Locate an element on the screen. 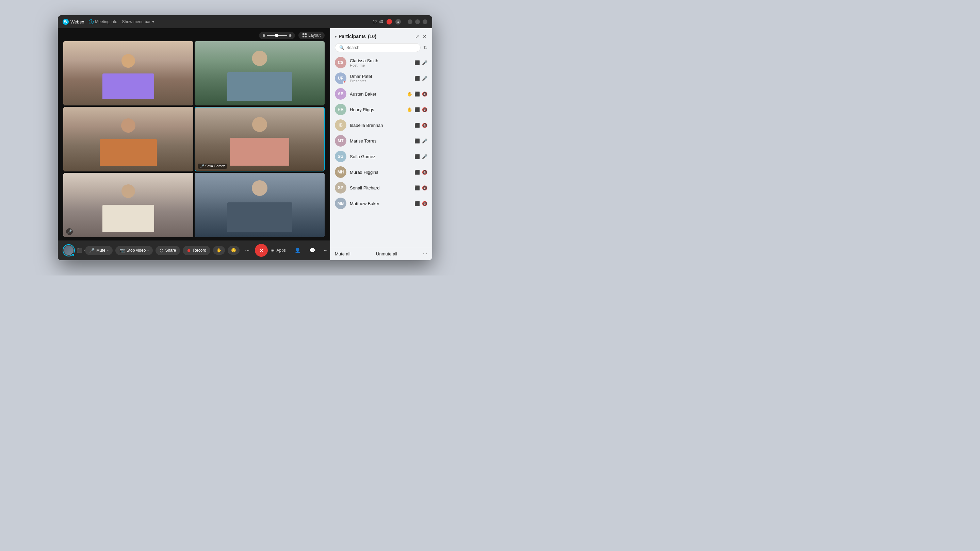 The width and height of the screenshot is (980, 551). mute-label: Mute is located at coordinates (101, 250).